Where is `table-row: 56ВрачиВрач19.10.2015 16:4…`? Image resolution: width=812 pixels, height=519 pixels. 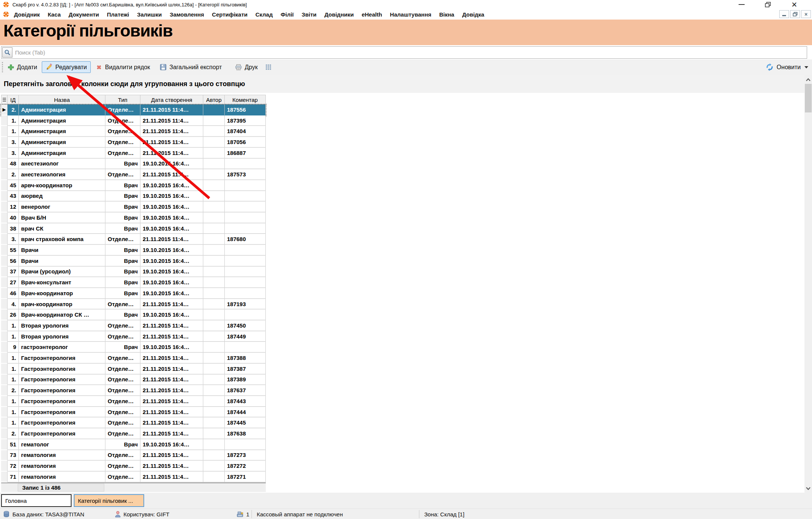
table-row: 56ВрачиВрач19.10.2015 16:4… is located at coordinates (133, 261).